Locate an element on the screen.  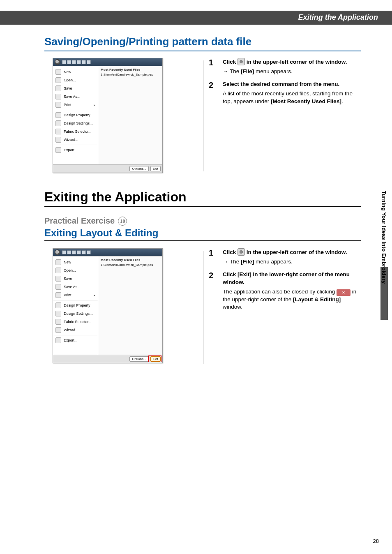
menu-item-save: Save is located at coordinates (76, 279).